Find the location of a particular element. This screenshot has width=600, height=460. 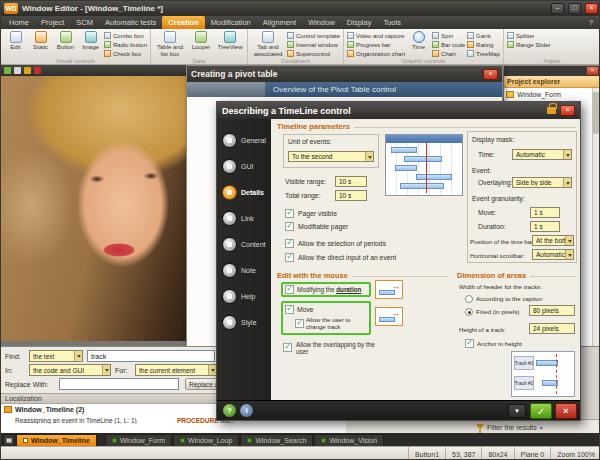

ribbon-item-treemap: TreeMap is located at coordinates (484, 54).